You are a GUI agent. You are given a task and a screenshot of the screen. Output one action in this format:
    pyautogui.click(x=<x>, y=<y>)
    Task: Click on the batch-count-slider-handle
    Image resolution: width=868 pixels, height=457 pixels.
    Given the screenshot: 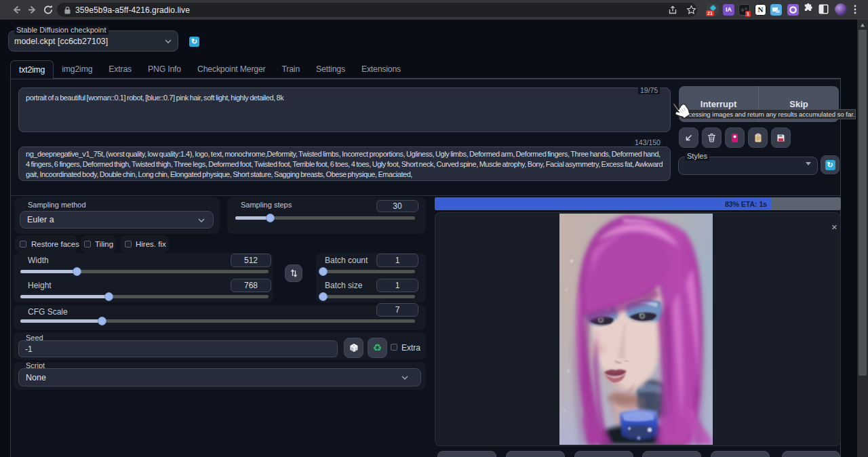 What is the action you would take?
    pyautogui.click(x=323, y=271)
    